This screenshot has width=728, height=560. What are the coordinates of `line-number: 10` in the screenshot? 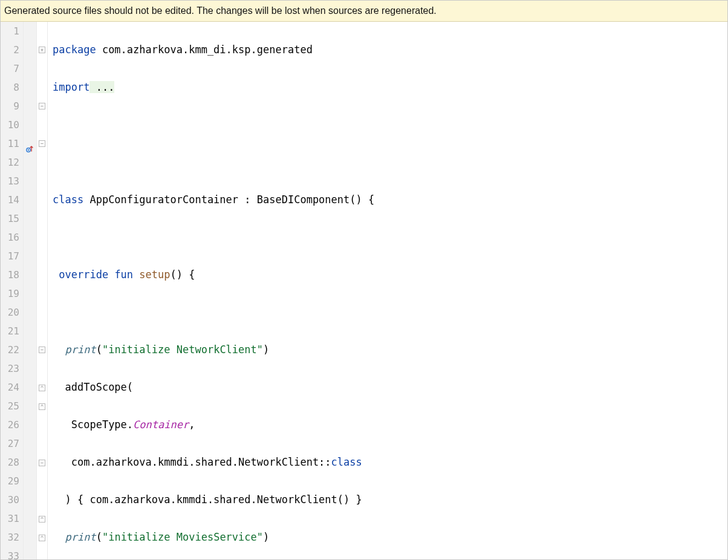 It's located at (10, 125).